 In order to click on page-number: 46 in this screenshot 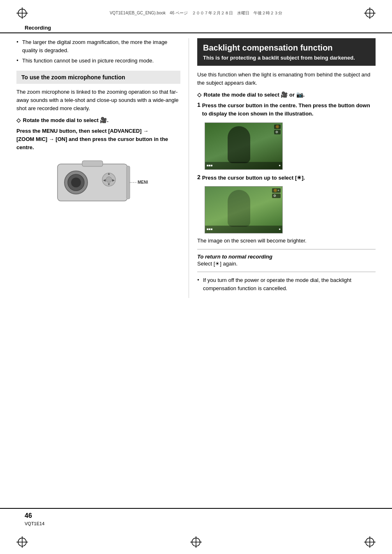, I will do `click(34, 516)`.